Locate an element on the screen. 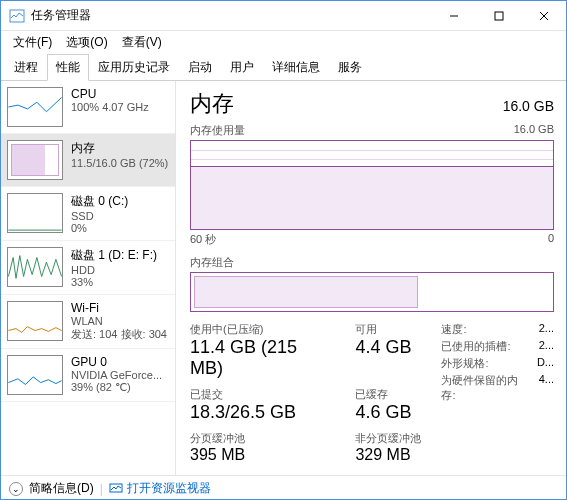 The image size is (567, 500). memory-usage-chart is located at coordinates (372, 185).